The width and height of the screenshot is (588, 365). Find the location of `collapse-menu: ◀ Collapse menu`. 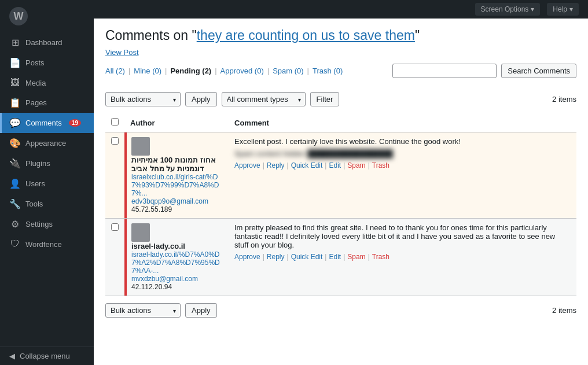

collapse-menu: ◀ Collapse menu is located at coordinates (47, 356).